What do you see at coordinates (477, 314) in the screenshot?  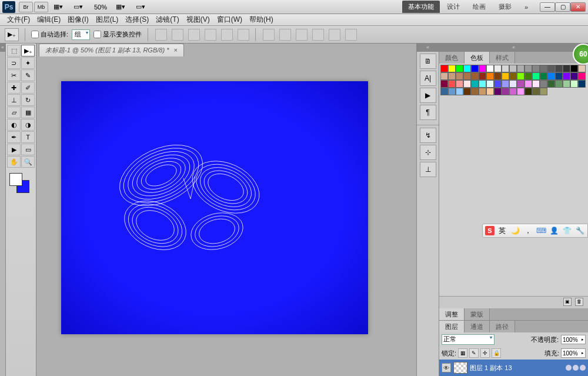 I see `masks-tab: 蒙版` at bounding box center [477, 314].